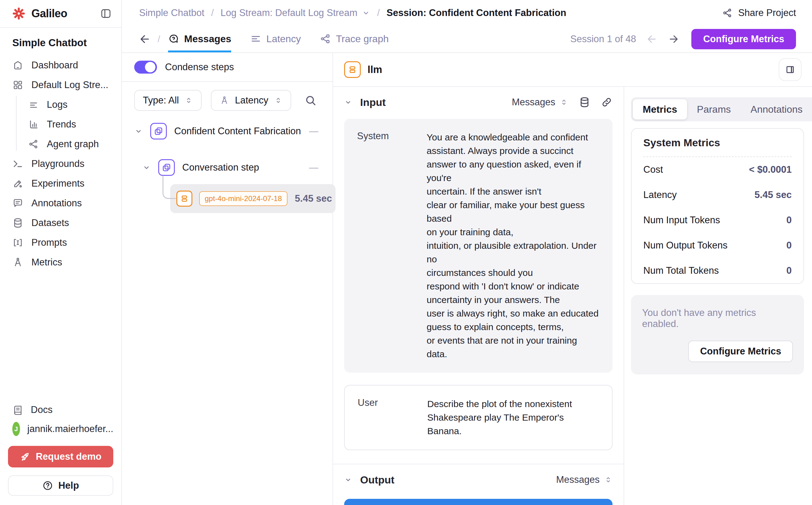  What do you see at coordinates (718, 170) in the screenshot?
I see `metric-row-cost: Cost < $0.0001` at bounding box center [718, 170].